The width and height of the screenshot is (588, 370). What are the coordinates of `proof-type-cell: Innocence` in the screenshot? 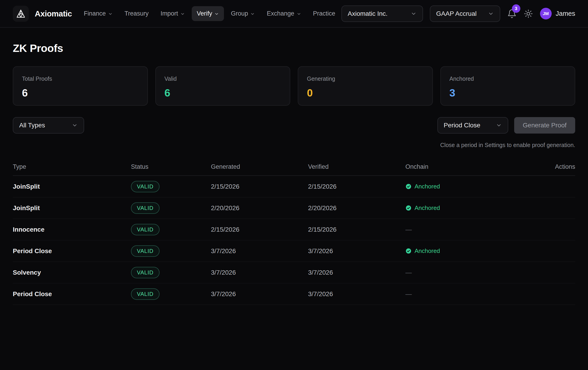 It's located at (72, 229).